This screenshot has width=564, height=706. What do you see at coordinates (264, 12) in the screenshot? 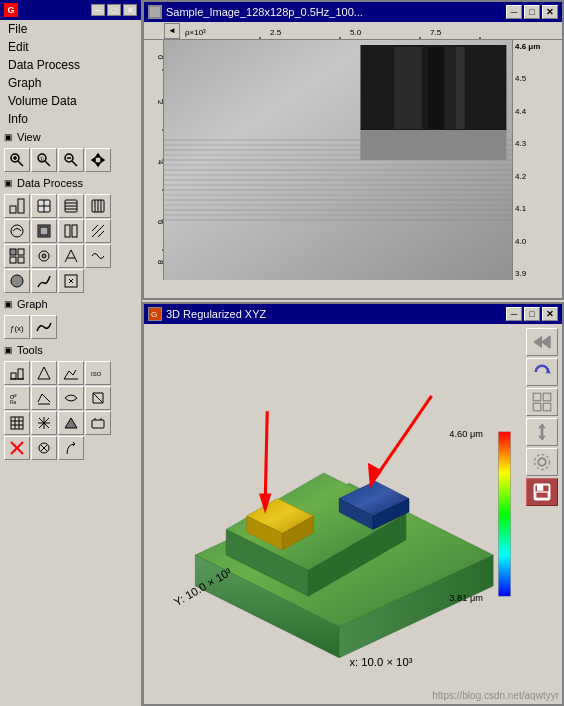
I see `image-title: Sample_Image_128x128p_0.5Hz_100...` at bounding box center [264, 12].